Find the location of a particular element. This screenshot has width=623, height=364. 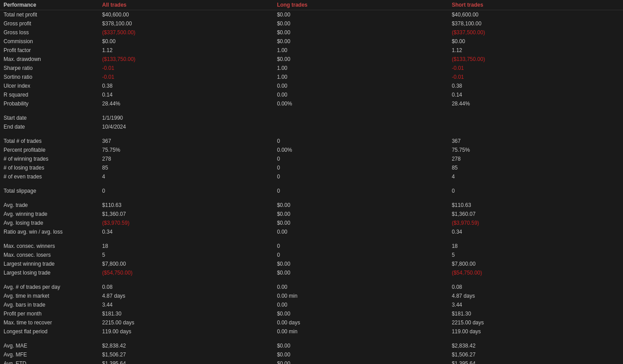

row-label: Max. drawdown is located at coordinates (49, 59).